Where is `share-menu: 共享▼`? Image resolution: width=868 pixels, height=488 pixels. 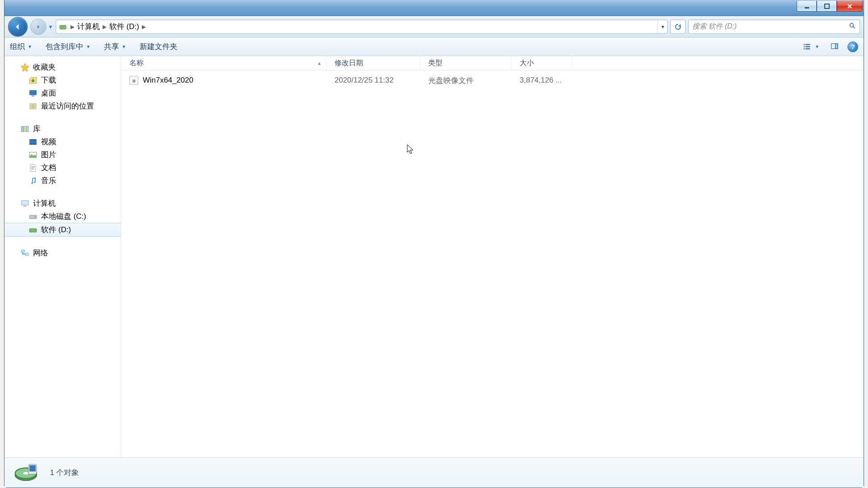
share-menu: 共享▼ is located at coordinates (115, 46).